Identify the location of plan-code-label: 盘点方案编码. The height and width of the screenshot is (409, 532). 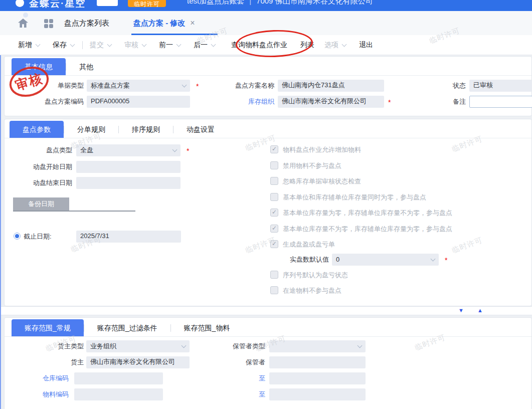
(44, 102).